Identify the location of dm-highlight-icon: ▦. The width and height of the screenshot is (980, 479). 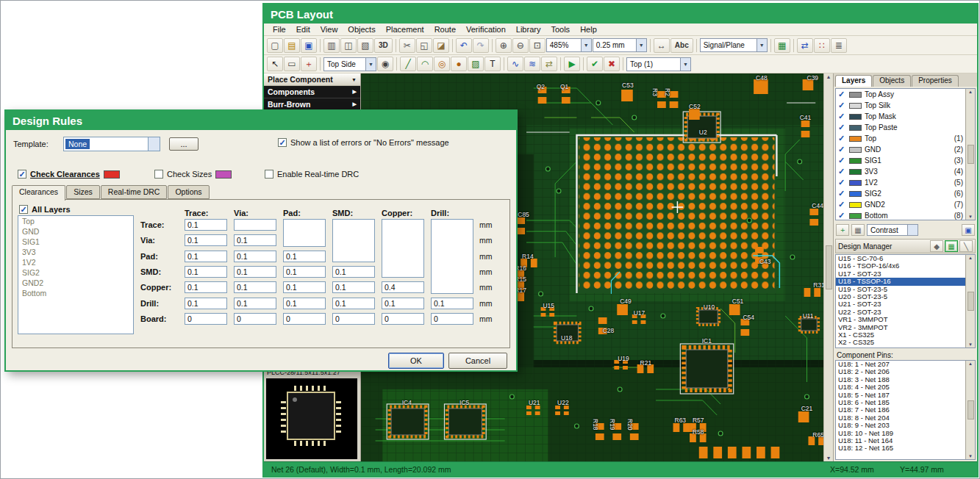
(951, 246).